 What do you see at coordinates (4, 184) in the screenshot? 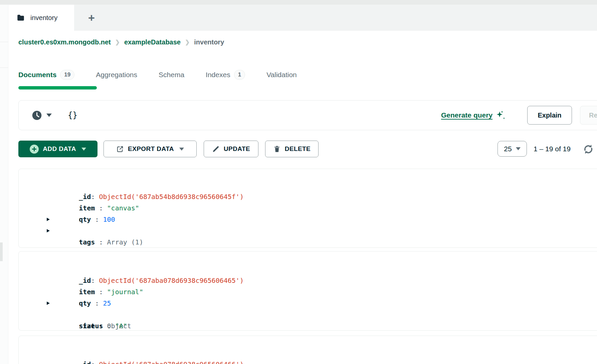
I see `collapsed-sidebar-edge` at bounding box center [4, 184].